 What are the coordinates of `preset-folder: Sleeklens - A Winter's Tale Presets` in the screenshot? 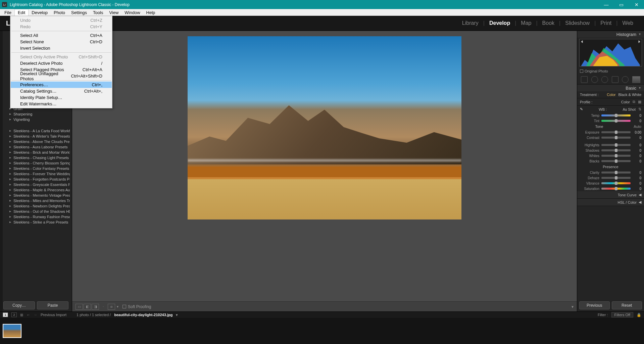 It's located at (36, 136).